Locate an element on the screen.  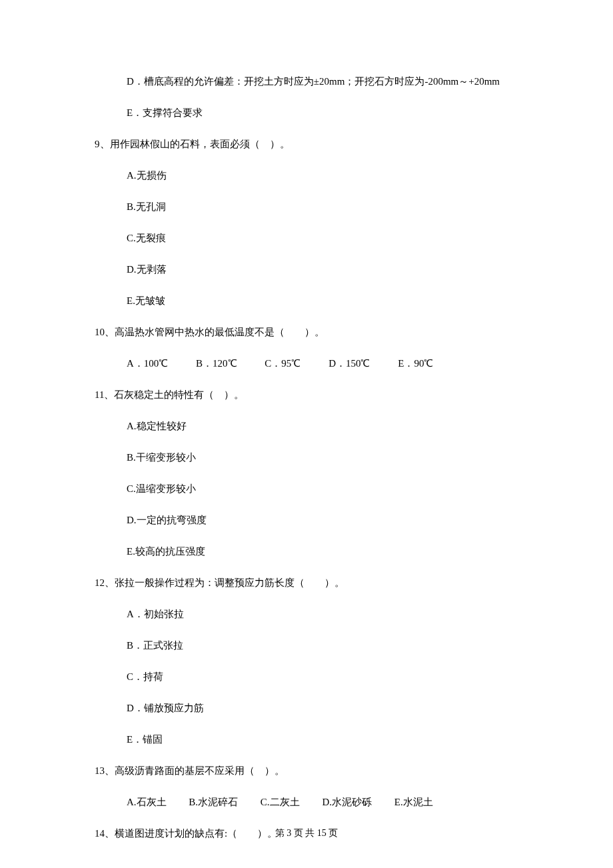
option-10-b: B．120℃ is located at coordinates (217, 364).